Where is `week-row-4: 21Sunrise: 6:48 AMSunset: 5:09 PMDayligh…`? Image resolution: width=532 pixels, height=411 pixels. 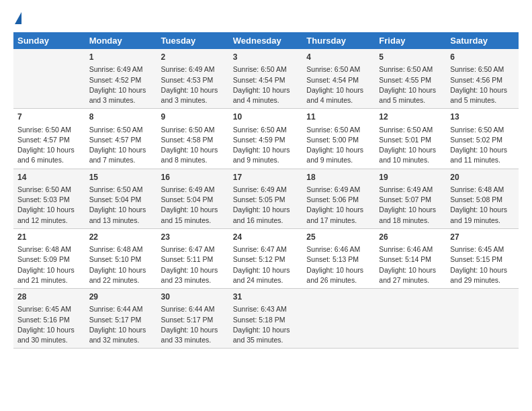
week-row-4: 21Sunrise: 6:48 AMSunset: 5:09 PMDayligh… is located at coordinates (266, 258).